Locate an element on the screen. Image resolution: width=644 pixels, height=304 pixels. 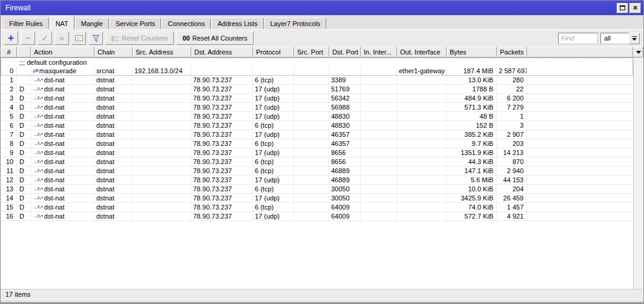
column-header: Chain is located at coordinates (114, 52).